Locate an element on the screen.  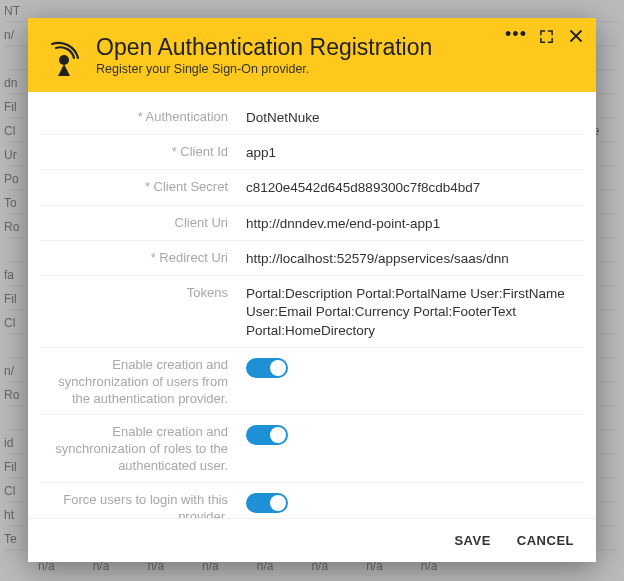
value-client-secret: c8120e4542d645d889300c7f8cdb4bd7 is located at coordinates (415, 187).